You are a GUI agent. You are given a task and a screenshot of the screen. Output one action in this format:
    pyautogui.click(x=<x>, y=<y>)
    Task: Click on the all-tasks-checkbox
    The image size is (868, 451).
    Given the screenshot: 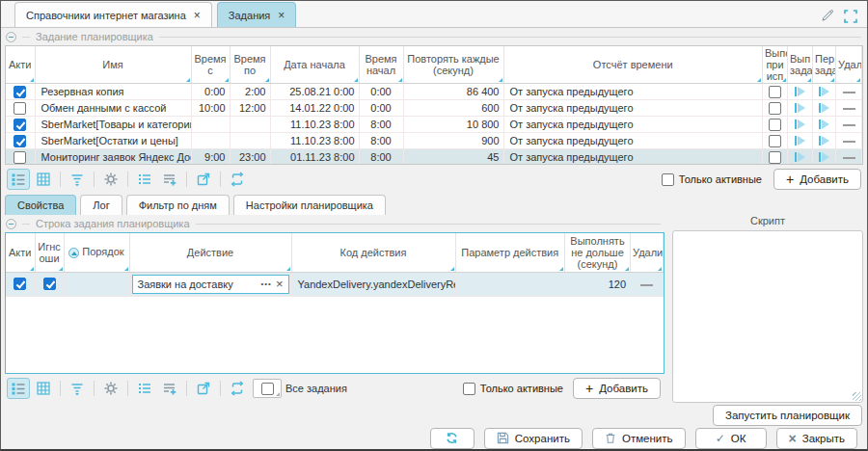 What is the action you would take?
    pyautogui.click(x=268, y=389)
    